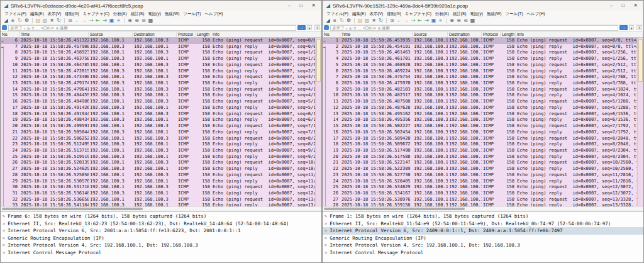  What do you see at coordinates (480, 120) in the screenshot?
I see `packet-row: 142025-10-18 15:58:26.495356192.168.100.…` at bounding box center [480, 120].